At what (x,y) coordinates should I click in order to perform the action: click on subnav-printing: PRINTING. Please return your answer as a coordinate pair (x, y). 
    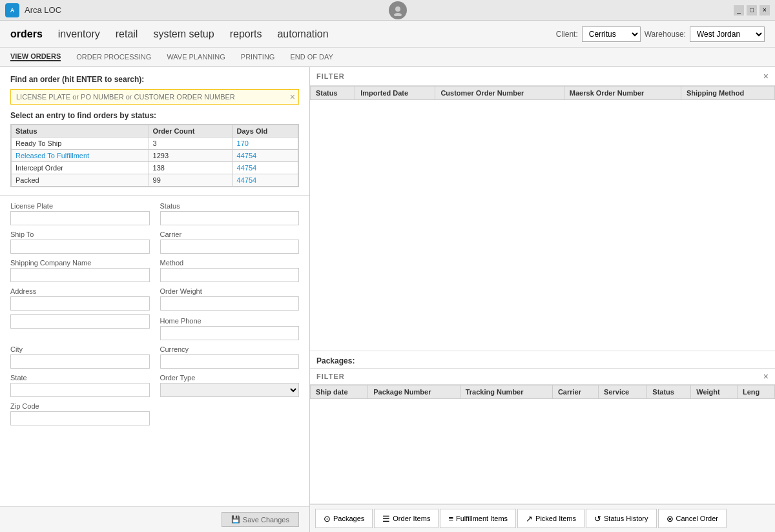
    Looking at the image, I should click on (258, 57).